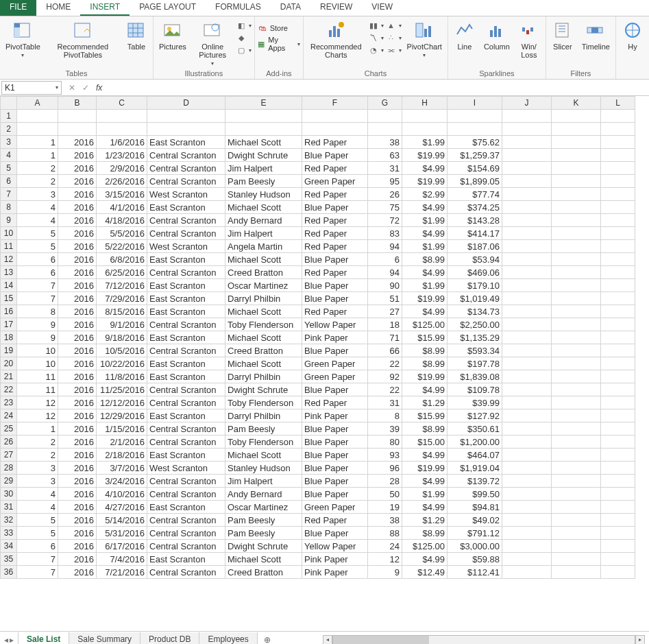  I want to click on myapps-button: ▦My Apps▾, so click(279, 44).